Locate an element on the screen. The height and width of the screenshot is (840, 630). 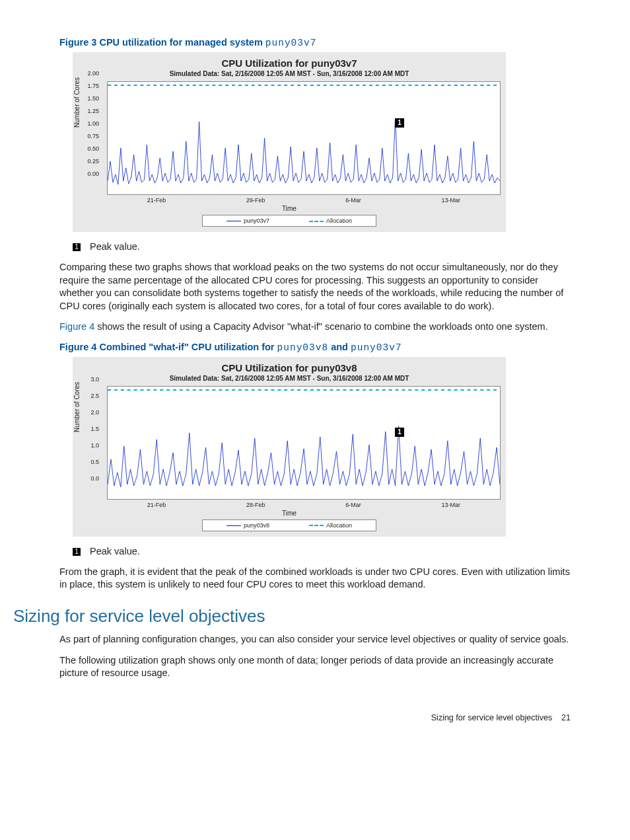
section-heading: Sizing for service level objectives is located at coordinates (292, 616).